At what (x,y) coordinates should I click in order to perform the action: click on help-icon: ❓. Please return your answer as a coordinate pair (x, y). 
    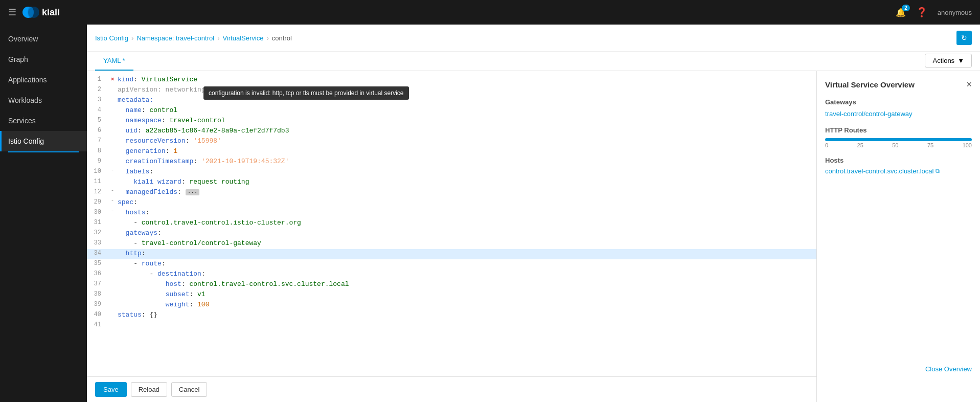
    Looking at the image, I should click on (922, 12).